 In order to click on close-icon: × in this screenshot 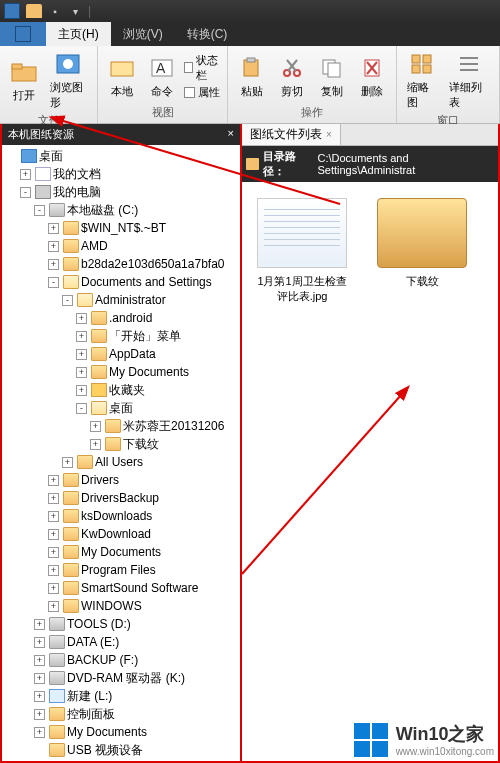, I will do `click(231, 134)`.